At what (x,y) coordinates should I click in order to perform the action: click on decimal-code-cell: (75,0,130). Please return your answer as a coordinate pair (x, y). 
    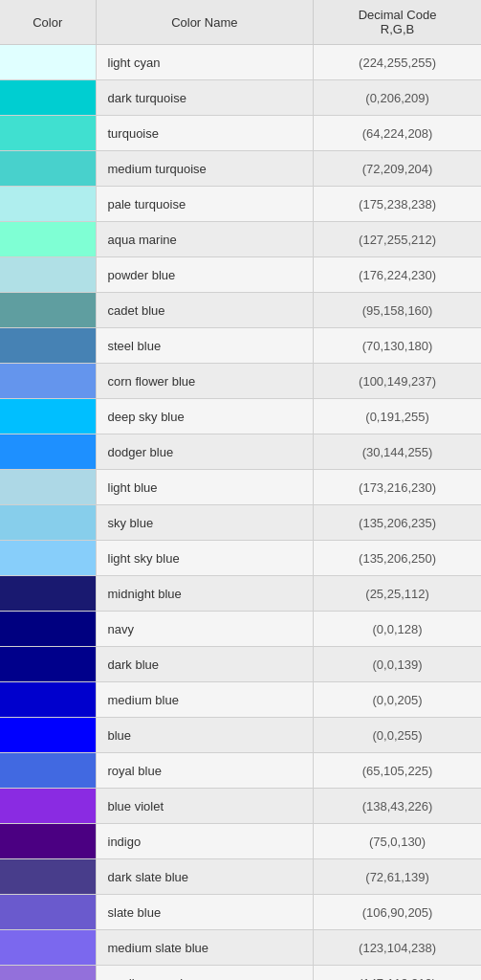
    Looking at the image, I should click on (398, 842).